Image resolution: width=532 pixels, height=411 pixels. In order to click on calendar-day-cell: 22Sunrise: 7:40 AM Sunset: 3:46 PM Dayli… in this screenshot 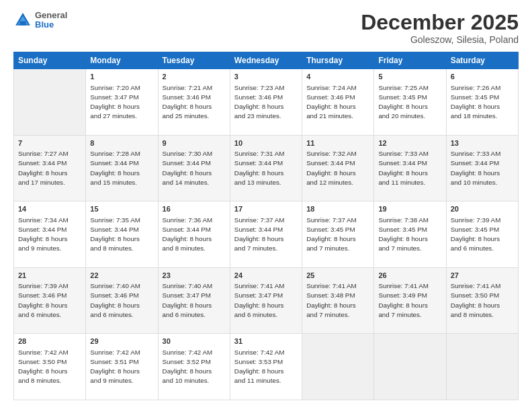, I will do `click(122, 301)`.